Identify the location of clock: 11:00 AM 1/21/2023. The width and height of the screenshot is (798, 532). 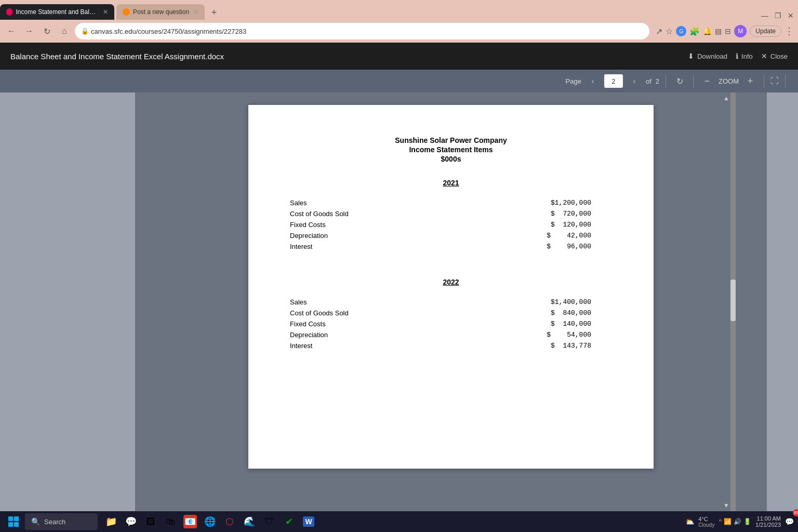
(768, 522).